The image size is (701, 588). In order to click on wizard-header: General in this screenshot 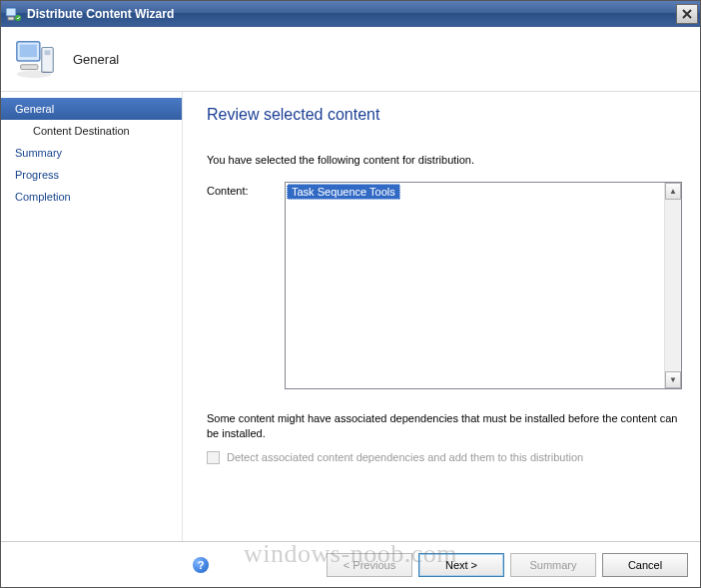, I will do `click(350, 60)`.